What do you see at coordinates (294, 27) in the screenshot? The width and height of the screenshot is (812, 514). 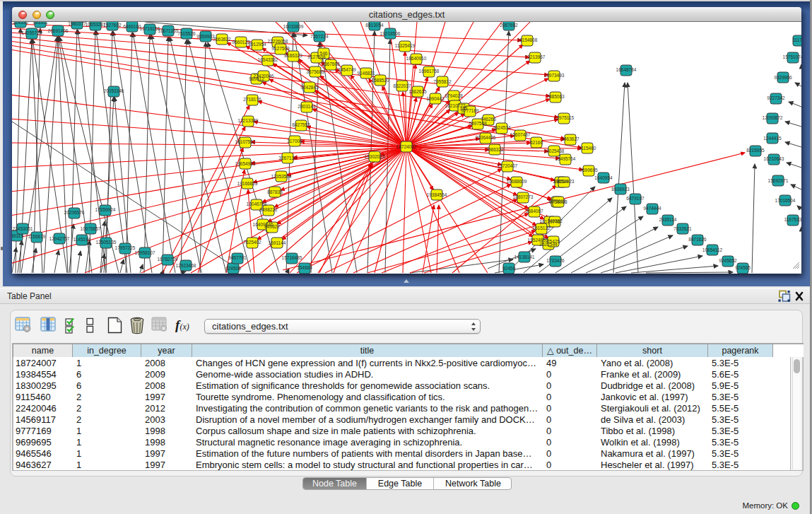 I see `svg-text: 16033809` at bounding box center [294, 27].